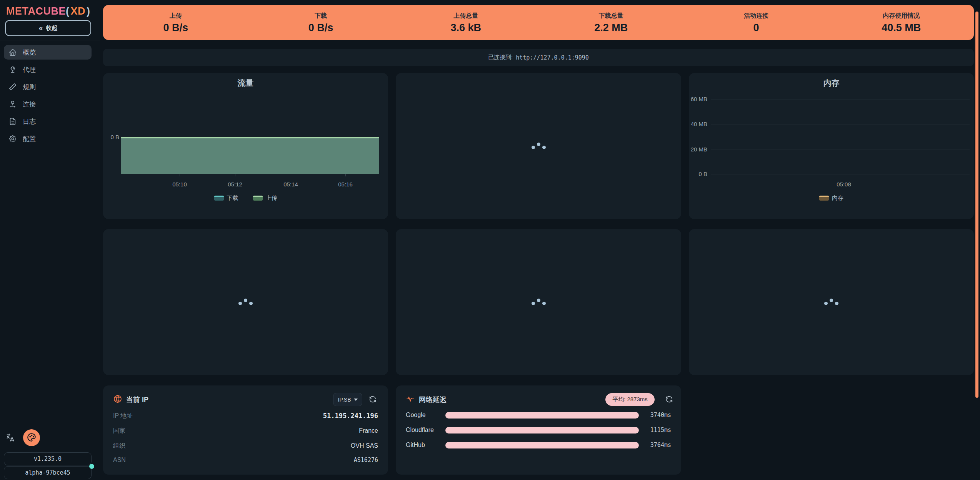 The height and width of the screenshot is (480, 980). Describe the element at coordinates (356, 400) in the screenshot. I see `chevron-down-icon` at that location.